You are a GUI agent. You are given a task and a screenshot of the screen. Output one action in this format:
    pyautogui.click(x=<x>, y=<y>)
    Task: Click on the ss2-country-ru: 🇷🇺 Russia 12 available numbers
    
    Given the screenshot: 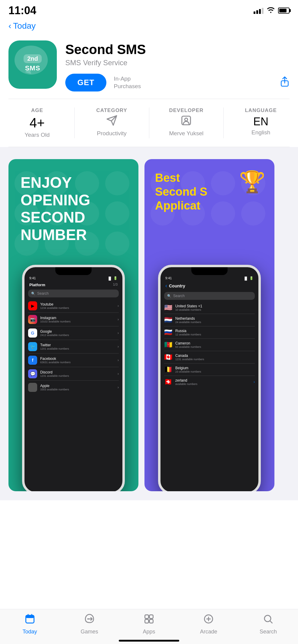 What is the action you would take?
    pyautogui.click(x=209, y=333)
    